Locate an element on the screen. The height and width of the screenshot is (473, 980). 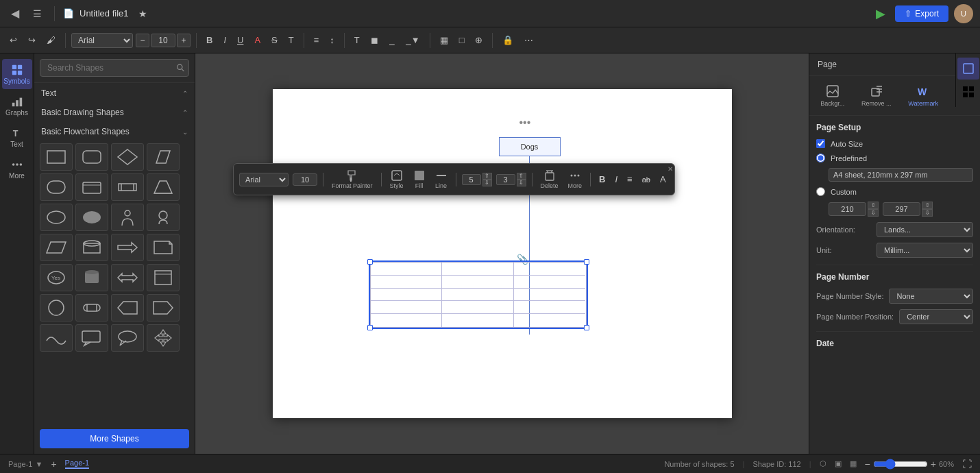
shape-arrow-right is located at coordinates (127, 247).